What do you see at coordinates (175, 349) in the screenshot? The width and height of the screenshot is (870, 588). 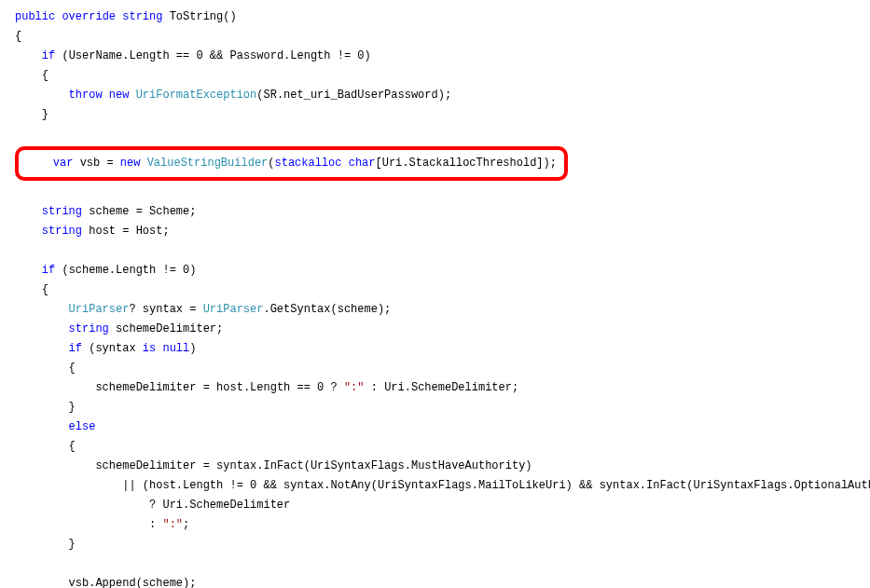 I see `keyword-null: null` at bounding box center [175, 349].